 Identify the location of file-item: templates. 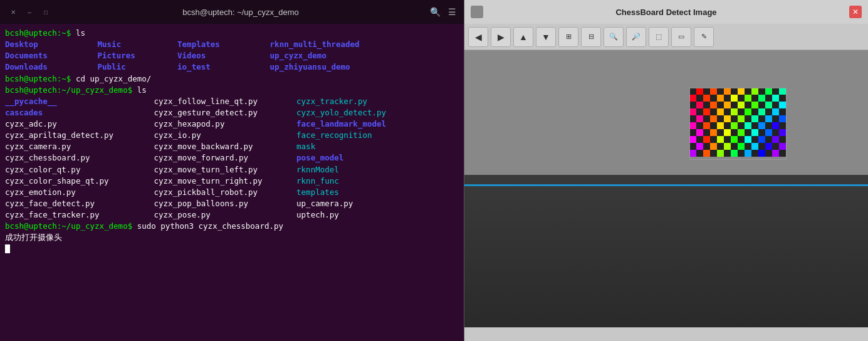
(318, 192).